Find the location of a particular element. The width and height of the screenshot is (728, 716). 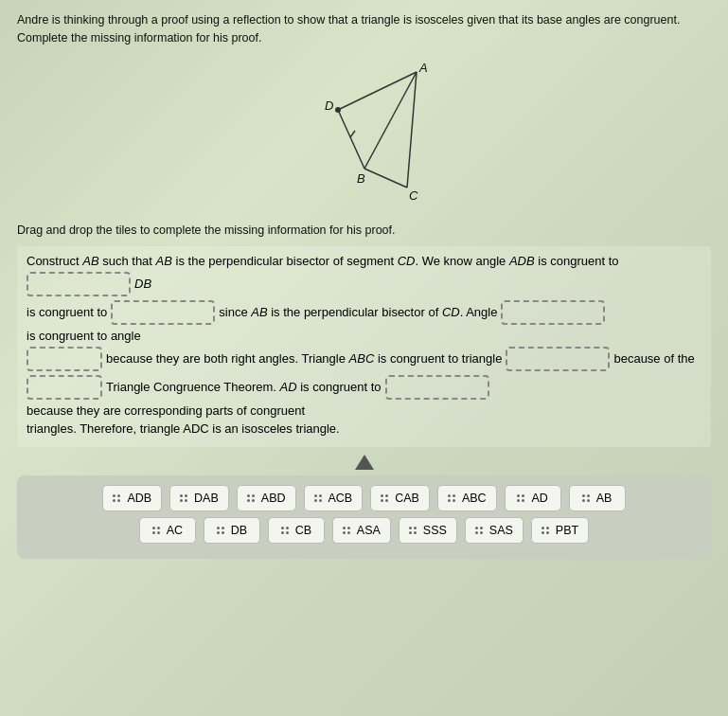

tile-SSS: SSS is located at coordinates (428, 530).